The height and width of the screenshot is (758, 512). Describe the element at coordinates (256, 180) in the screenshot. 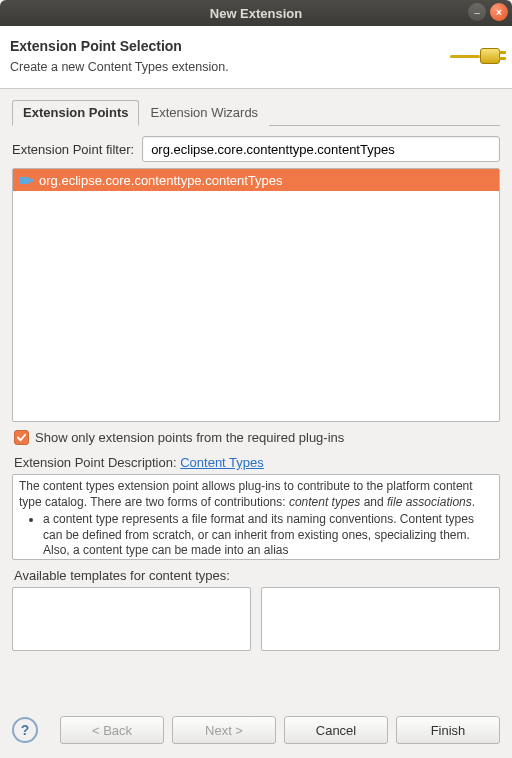

I see `list-item: org.eclipse.core.contenttype.contentType…` at that location.